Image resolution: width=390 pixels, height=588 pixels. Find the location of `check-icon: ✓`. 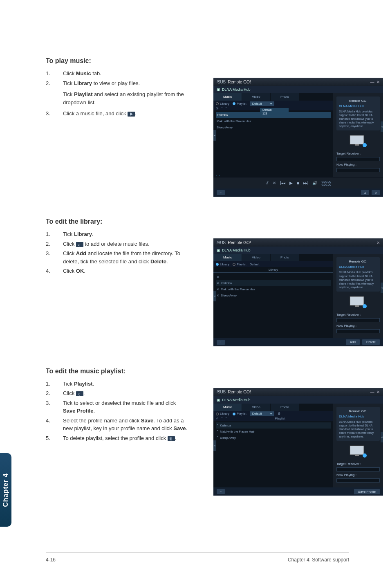

check-icon: ✓ is located at coordinates (217, 419).